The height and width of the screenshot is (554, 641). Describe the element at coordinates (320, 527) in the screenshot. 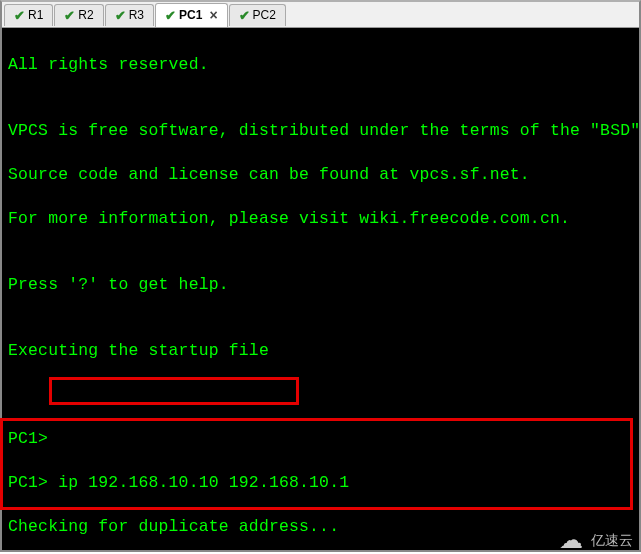

I see `terminal-line: Checking for duplicate address...` at that location.